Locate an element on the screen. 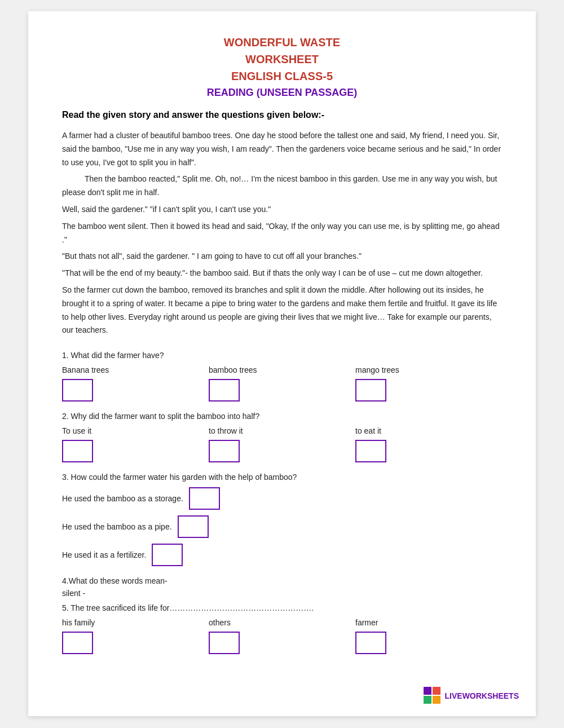 This screenshot has height=728, width=564. q5-section: 5. The tree sacrificed its life for……………… is located at coordinates (282, 629).